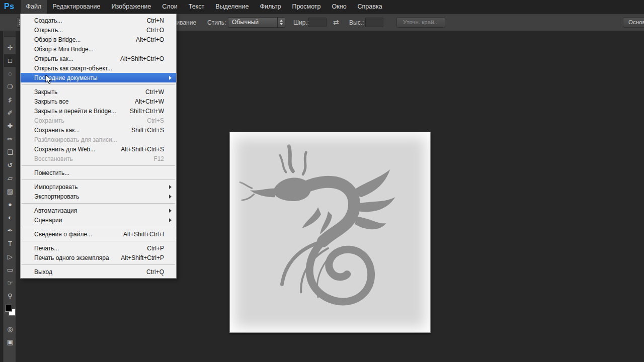 This screenshot has width=644, height=362. Describe the element at coordinates (99, 196) in the screenshot. I see `menu-item: Экспортировать` at that location.